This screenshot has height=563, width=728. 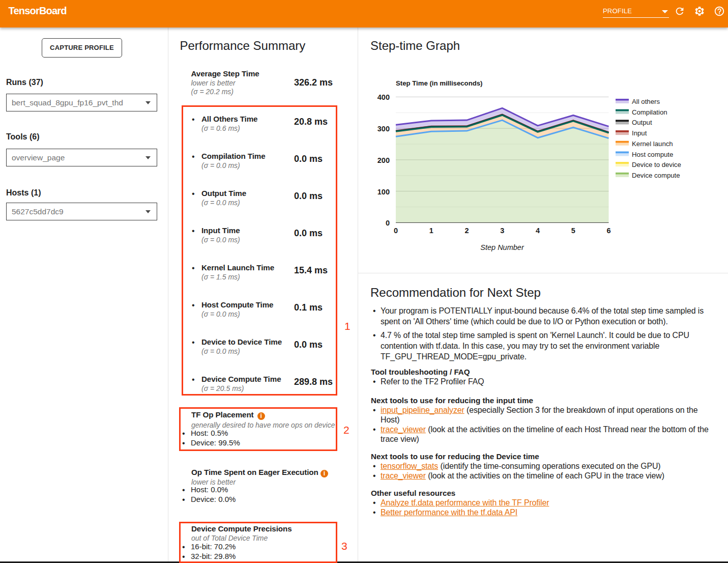 What do you see at coordinates (503, 247) in the screenshot?
I see `svg-text: Step Number` at bounding box center [503, 247].